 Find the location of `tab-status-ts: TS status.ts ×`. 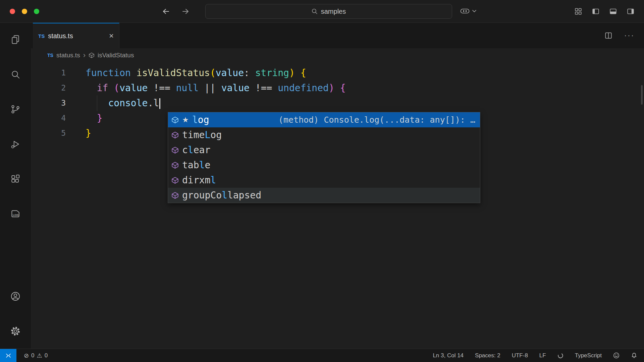

tab-status-ts: TS status.ts × is located at coordinates (76, 36).